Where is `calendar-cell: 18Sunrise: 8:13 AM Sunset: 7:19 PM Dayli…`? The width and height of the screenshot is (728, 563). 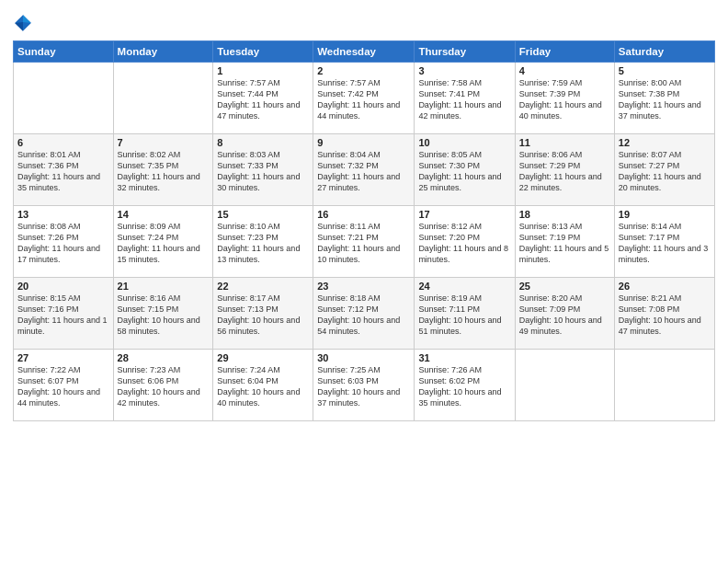
calendar-cell: 18Sunrise: 8:13 AM Sunset: 7:19 PM Dayli… is located at coordinates (564, 242).